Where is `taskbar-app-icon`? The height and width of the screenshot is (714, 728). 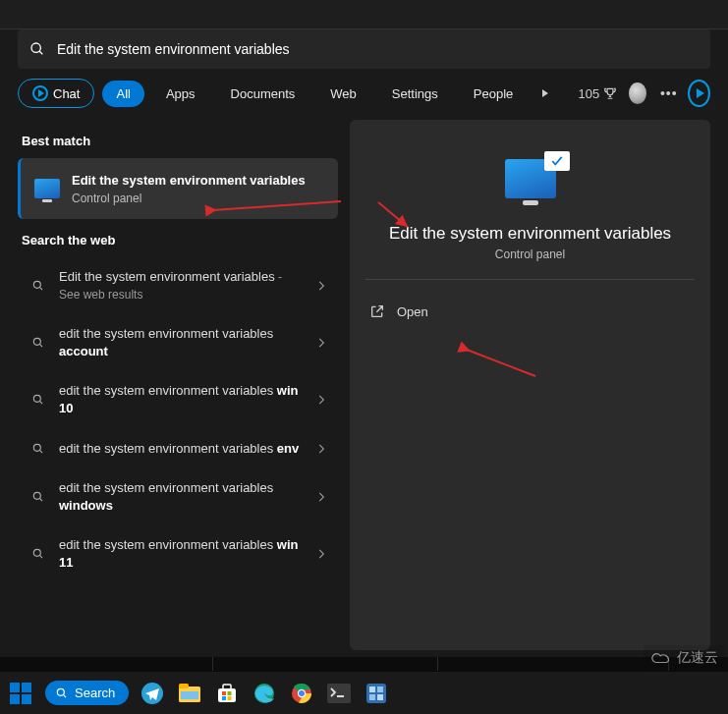
taskbar-app-icon is located at coordinates (376, 693).